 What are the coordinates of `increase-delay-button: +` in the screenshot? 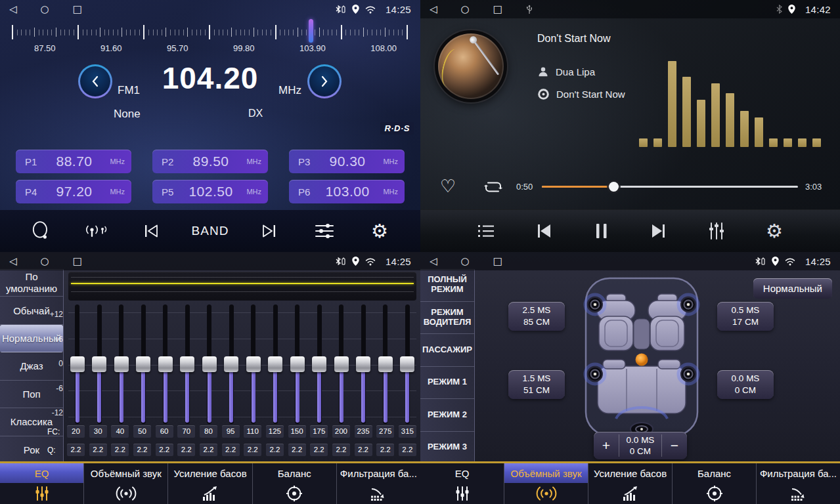 It's located at (606, 446).